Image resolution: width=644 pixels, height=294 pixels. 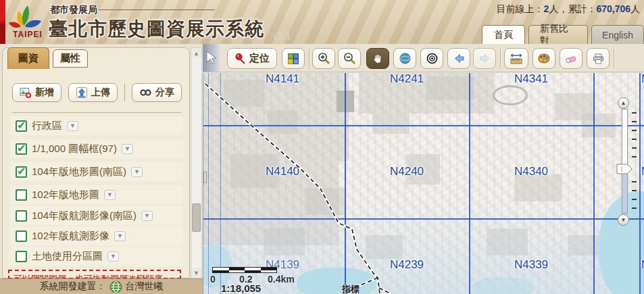 What do you see at coordinates (624, 193) in the screenshot?
I see `zoom-slider-fill` at bounding box center [624, 193].